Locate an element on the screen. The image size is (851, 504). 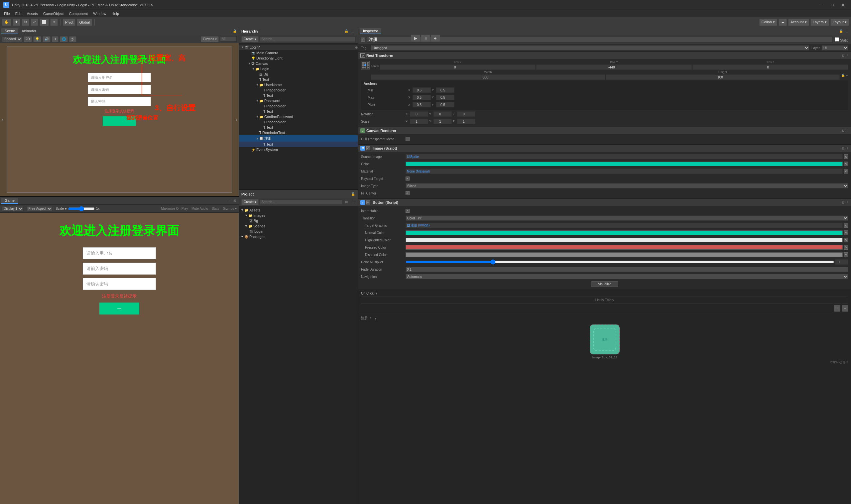
scene-lights-btn: 💡 is located at coordinates (37, 39).